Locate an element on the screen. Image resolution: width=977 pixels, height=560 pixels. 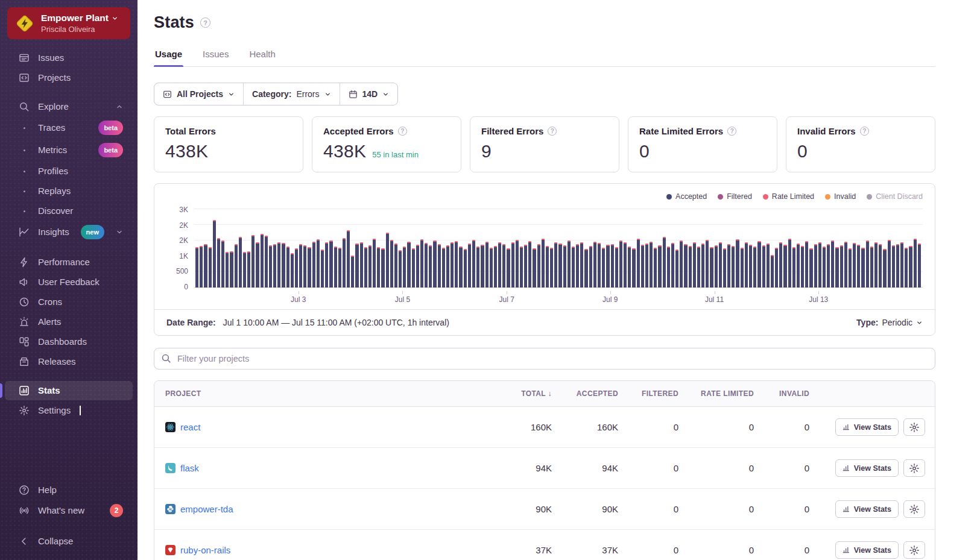
sidebar-item-user-feedback: User Feedback is located at coordinates (69, 282).